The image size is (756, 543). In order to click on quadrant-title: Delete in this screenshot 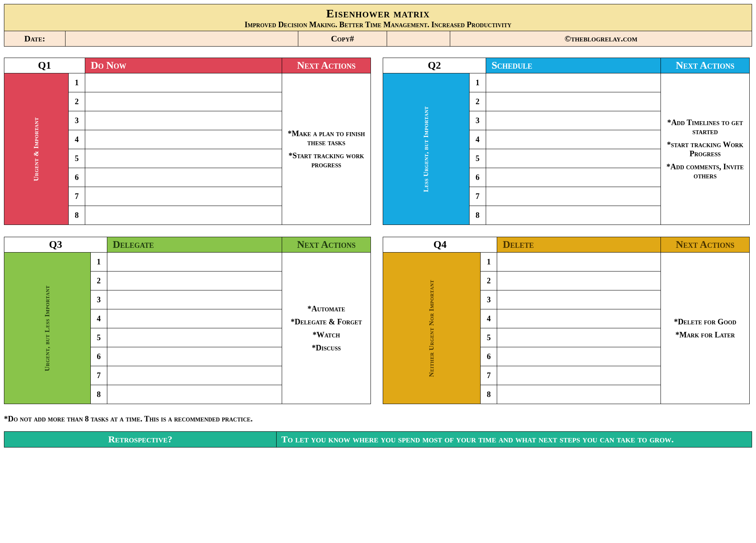, I will do `click(579, 245)`.